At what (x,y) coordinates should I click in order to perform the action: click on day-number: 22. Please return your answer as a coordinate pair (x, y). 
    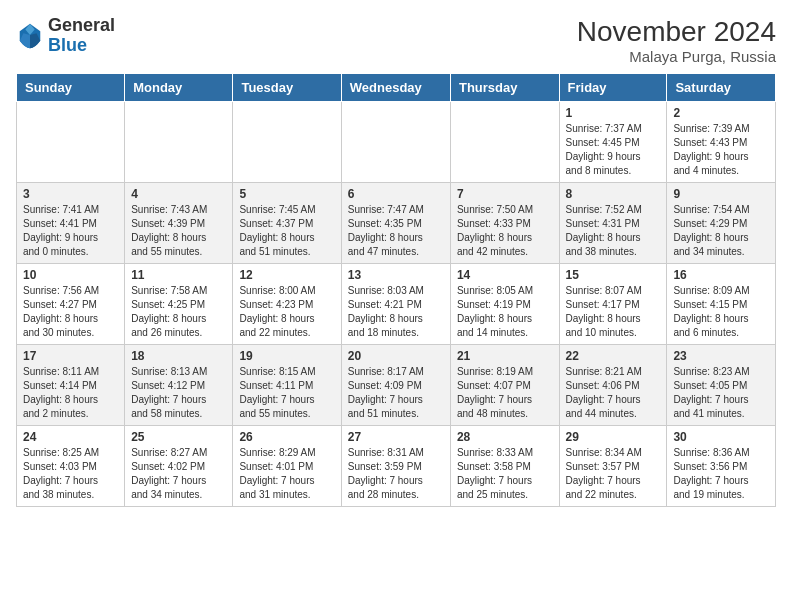
    Looking at the image, I should click on (614, 356).